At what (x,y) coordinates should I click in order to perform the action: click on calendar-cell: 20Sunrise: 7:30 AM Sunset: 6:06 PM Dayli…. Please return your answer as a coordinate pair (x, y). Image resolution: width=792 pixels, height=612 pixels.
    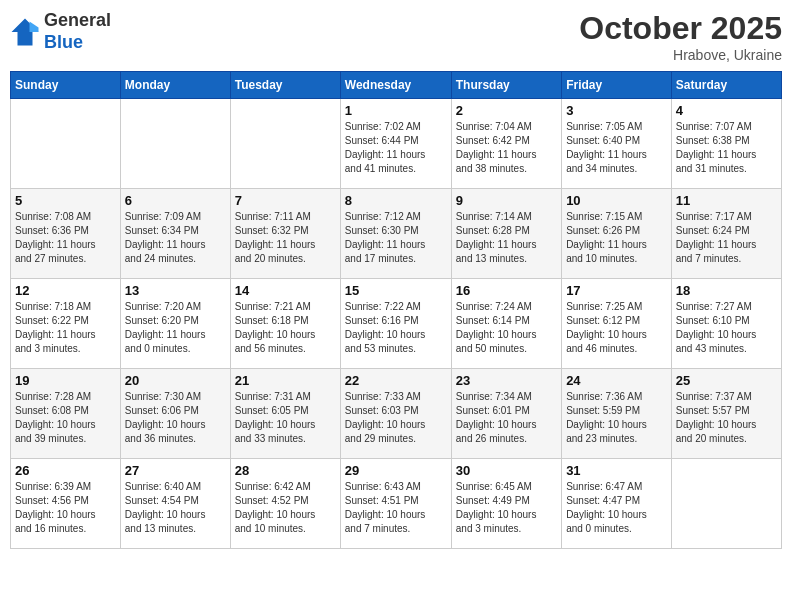
    Looking at the image, I should click on (175, 414).